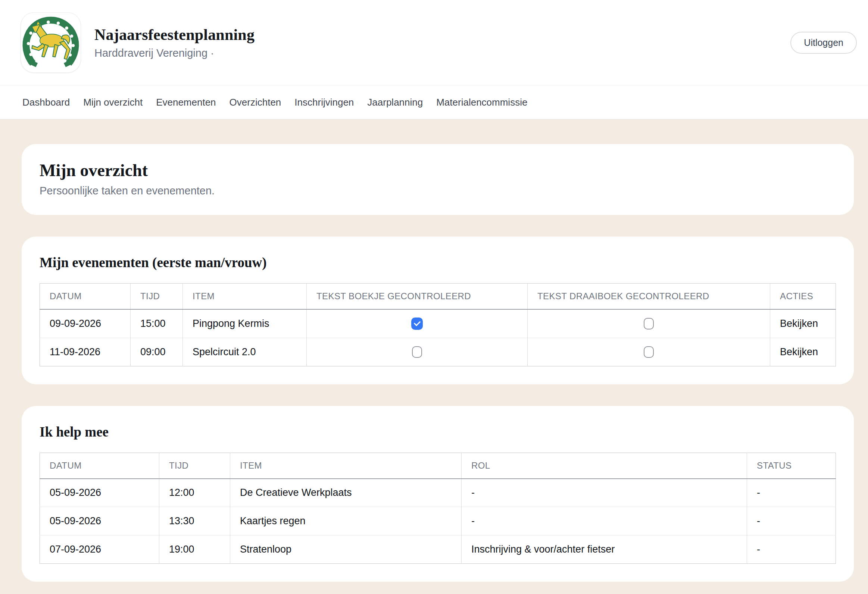 The image size is (868, 594). Describe the element at coordinates (791, 466) in the screenshot. I see `col-header-status: STATUS` at that location.